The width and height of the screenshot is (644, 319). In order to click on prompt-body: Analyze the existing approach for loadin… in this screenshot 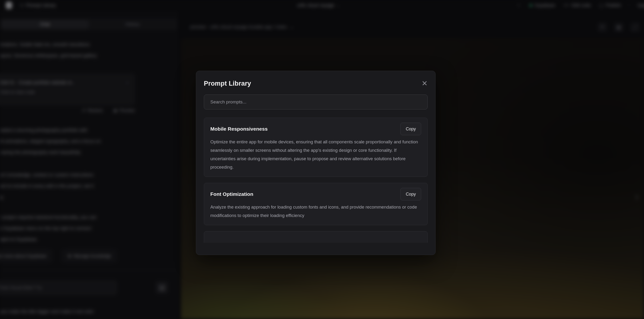, I will do `click(316, 211)`.